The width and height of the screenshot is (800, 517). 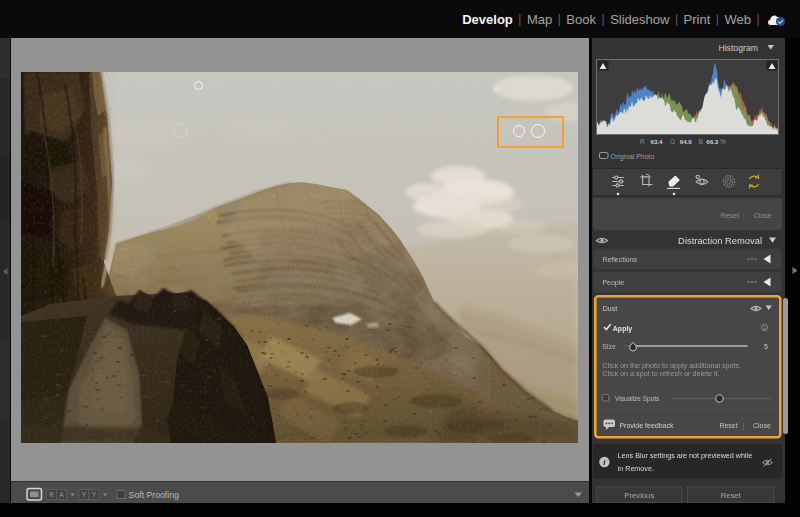 What do you see at coordinates (613, 283) in the screenshot?
I see `svg-text: People` at bounding box center [613, 283].